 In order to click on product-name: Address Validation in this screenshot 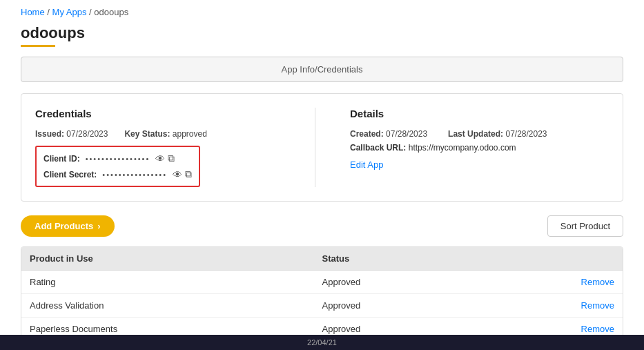, I will do `click(176, 305)`.